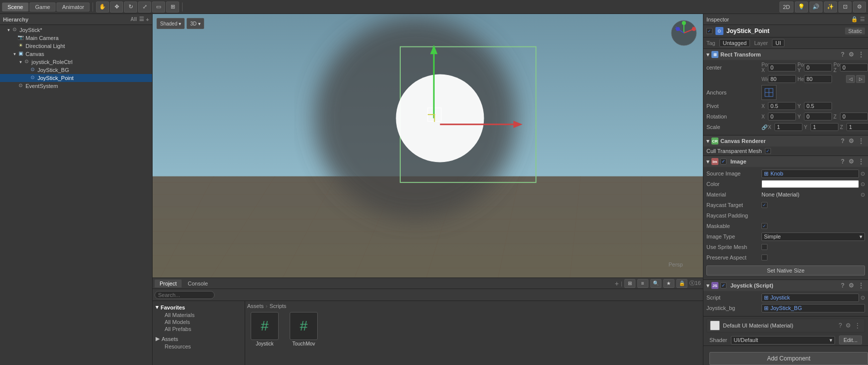 The height and width of the screenshot is (365, 868). I want to click on inspector-menu-icon: ☰, so click(862, 19).